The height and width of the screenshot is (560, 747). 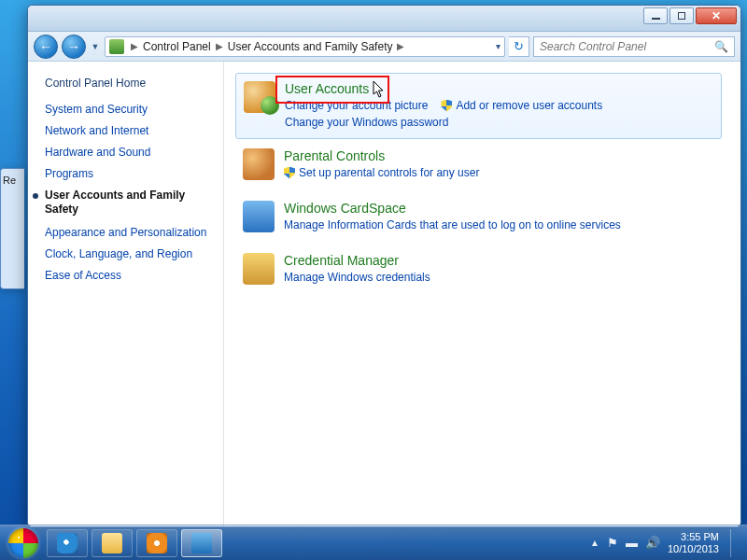 What do you see at coordinates (157, 543) in the screenshot?
I see `media-player-icon` at bounding box center [157, 543].